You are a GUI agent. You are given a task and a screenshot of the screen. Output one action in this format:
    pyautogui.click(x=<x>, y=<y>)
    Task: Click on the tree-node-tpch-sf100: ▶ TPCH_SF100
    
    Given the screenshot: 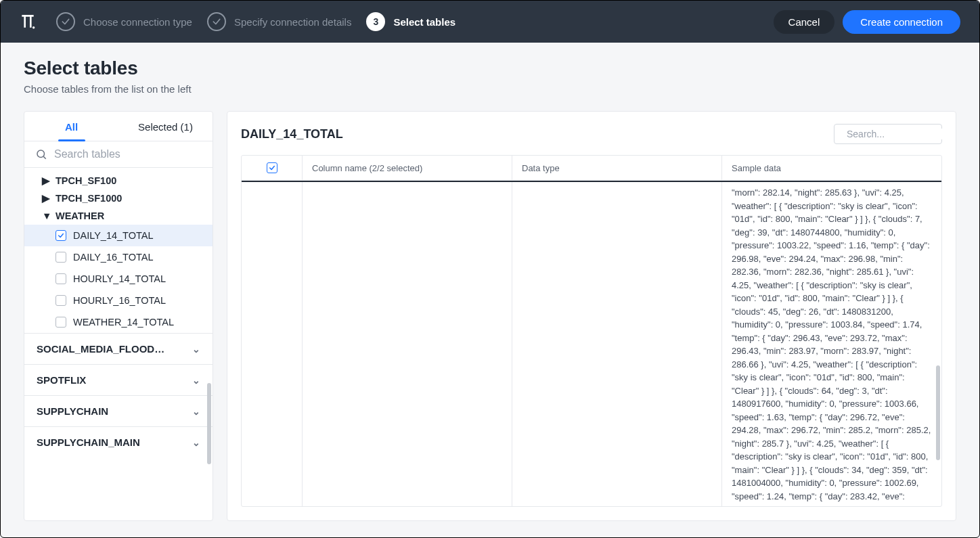 What is the action you would take?
    pyautogui.click(x=118, y=181)
    